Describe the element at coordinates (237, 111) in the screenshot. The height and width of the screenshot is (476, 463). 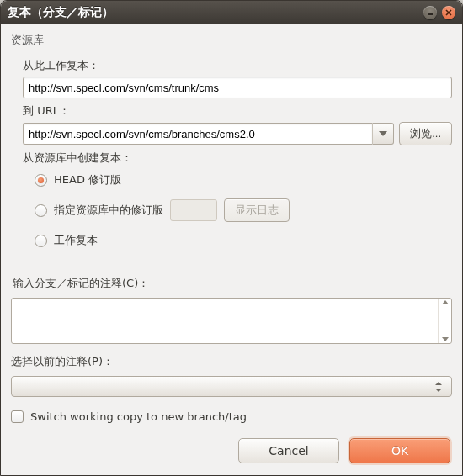
I see `to-label: 到 URL：` at that location.